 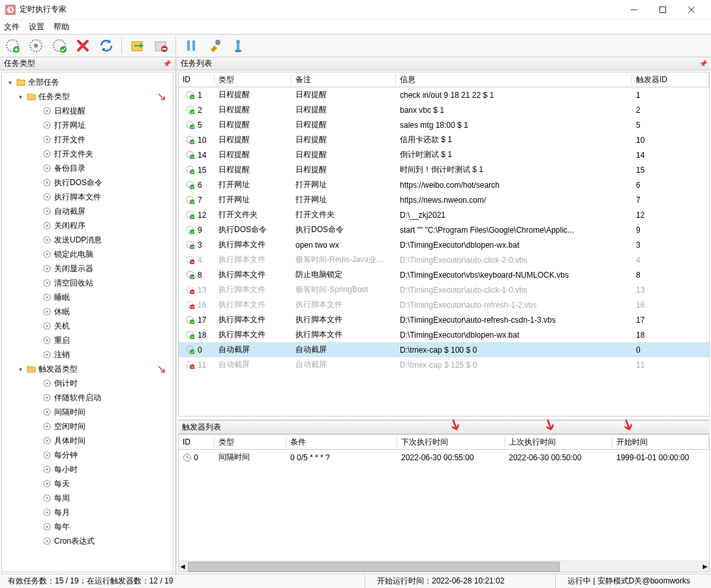 I want to click on tree-root: ▾全部任务, so click(x=87, y=82).